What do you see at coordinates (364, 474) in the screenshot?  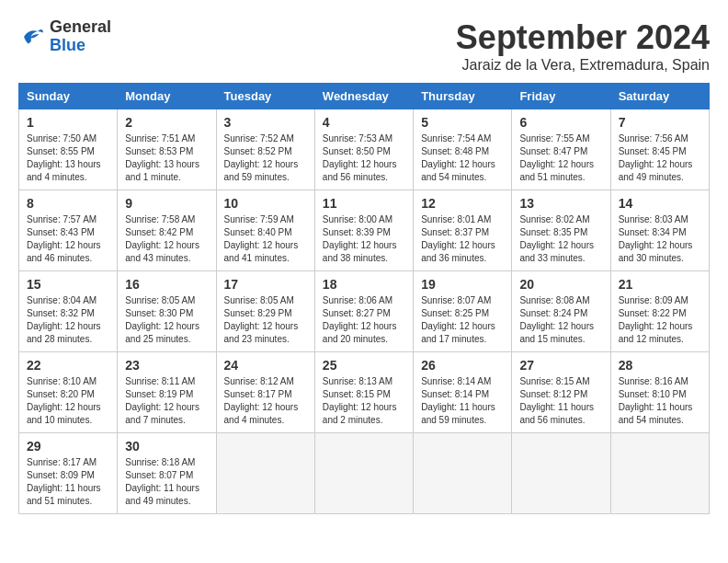 I see `table-row: 29 Sunrise: 8:17 AMSunset: 8:09 PMDaylig…` at bounding box center [364, 474].